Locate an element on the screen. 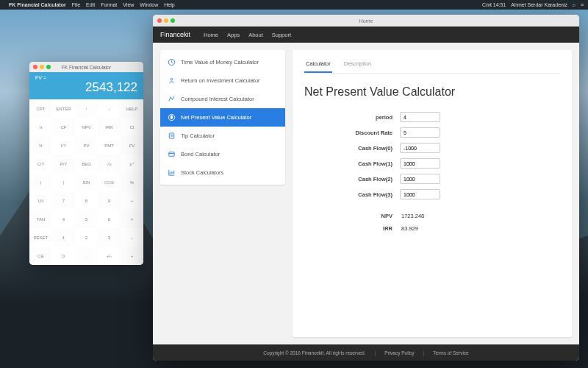 The image size is (588, 368). nav-home: Home is located at coordinates (211, 35).